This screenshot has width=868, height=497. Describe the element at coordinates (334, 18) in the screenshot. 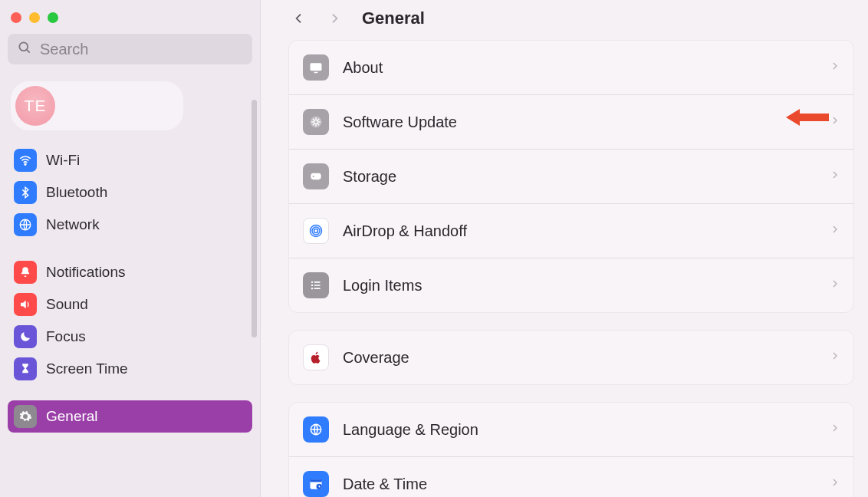

I see `forward-button` at that location.